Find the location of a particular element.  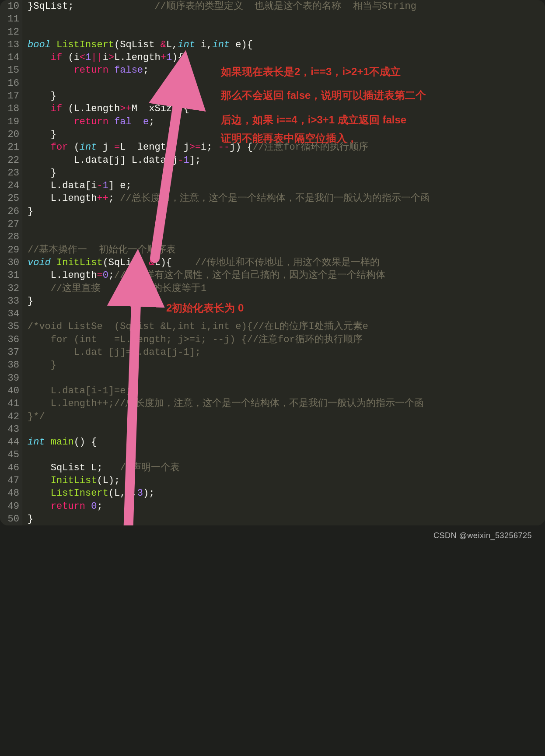

code-line: return false; is located at coordinates (285, 70).